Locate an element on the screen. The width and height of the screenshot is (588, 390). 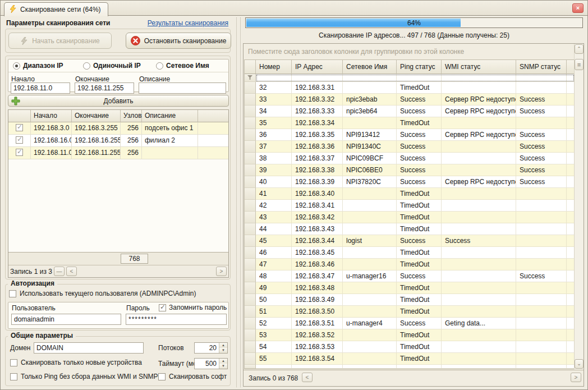
remove-range-button: — is located at coordinates (59, 272).